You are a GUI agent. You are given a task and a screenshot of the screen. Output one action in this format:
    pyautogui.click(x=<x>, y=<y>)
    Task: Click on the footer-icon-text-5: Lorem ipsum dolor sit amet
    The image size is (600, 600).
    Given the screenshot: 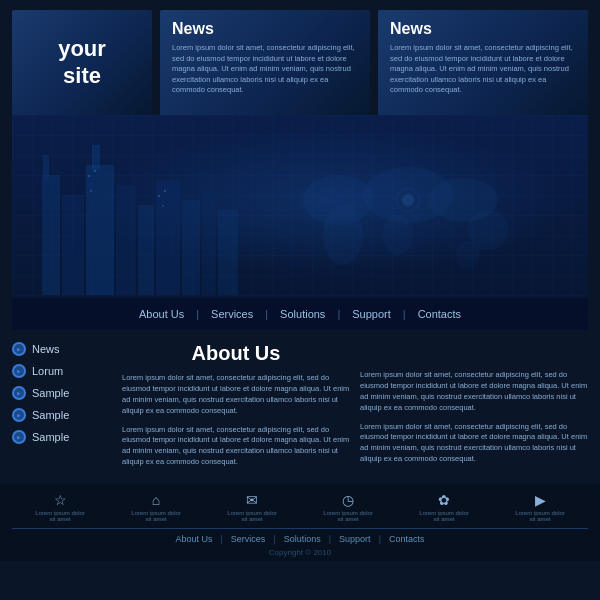 What is the action you would take?
    pyautogui.click(x=444, y=516)
    